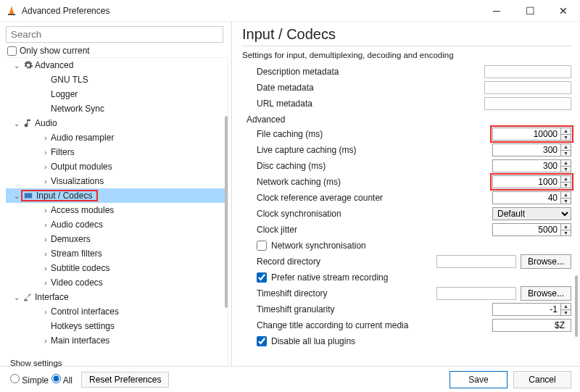  I want to click on all-radio: All, so click(62, 380).